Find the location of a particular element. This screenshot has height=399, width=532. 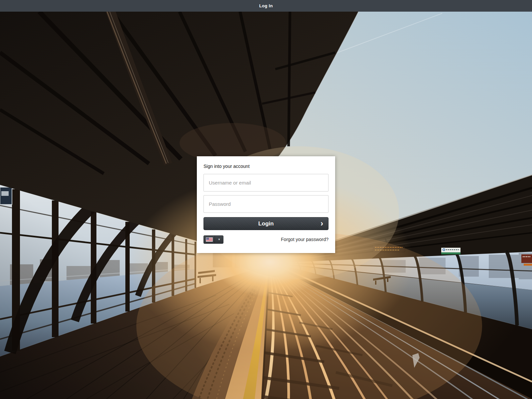

topbar: Log In is located at coordinates (266, 6).